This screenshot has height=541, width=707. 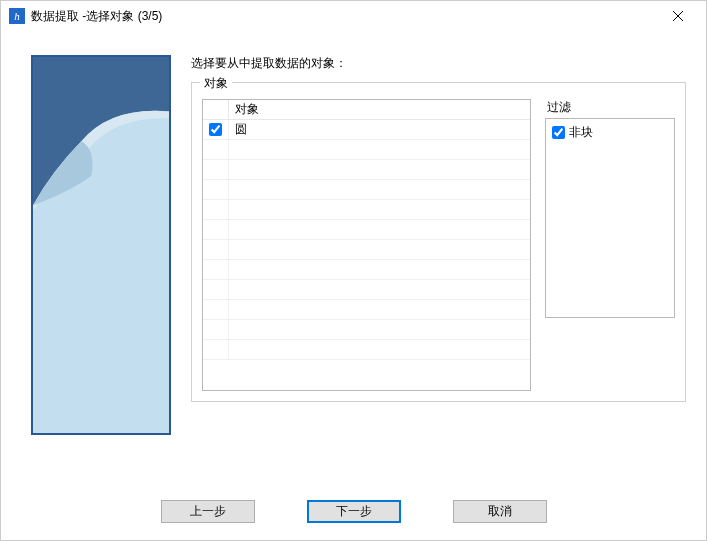 What do you see at coordinates (380, 130) in the screenshot?
I see `object-name: 圆` at bounding box center [380, 130].